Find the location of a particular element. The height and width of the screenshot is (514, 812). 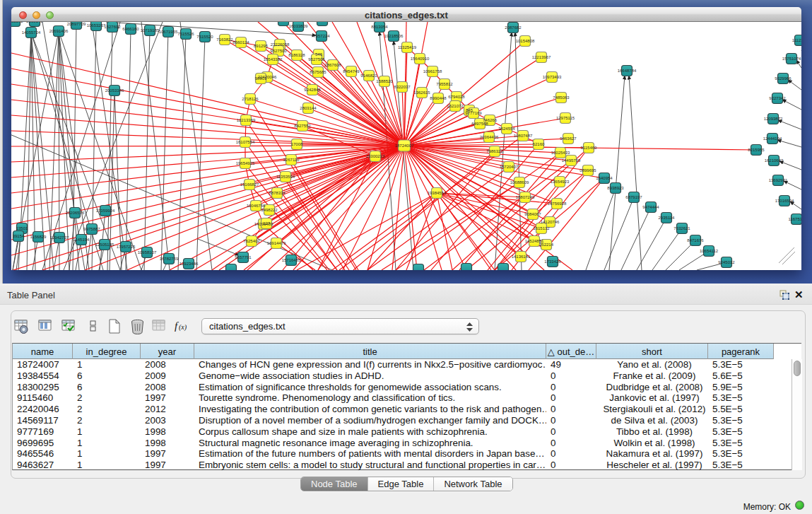

svg-text: 19654925 is located at coordinates (246, 163).